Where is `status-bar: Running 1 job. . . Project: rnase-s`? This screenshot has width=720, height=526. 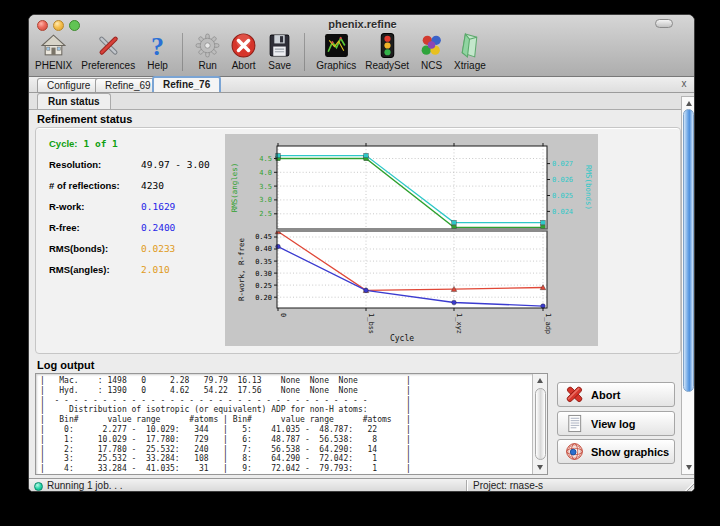
status-bar: Running 1 job. . . Project: rnase-s is located at coordinates (362, 485).